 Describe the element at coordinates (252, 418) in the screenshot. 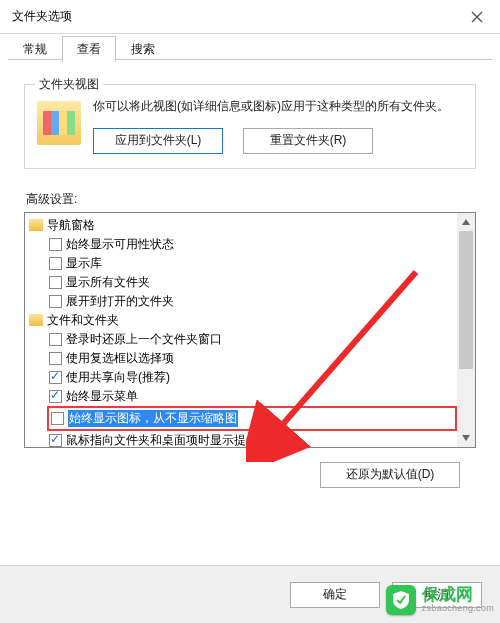

I see `tree-item-selected: 始终显示图标，从不显示缩略图` at that location.